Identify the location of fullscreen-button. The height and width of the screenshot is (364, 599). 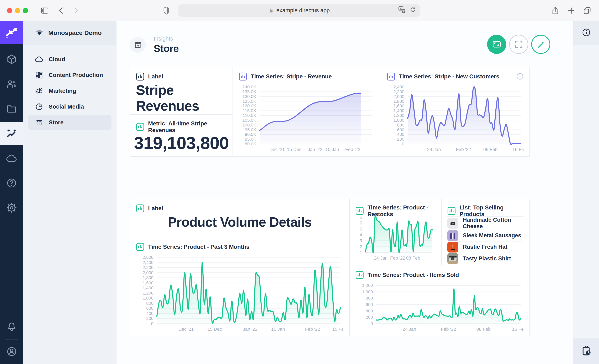
(519, 44).